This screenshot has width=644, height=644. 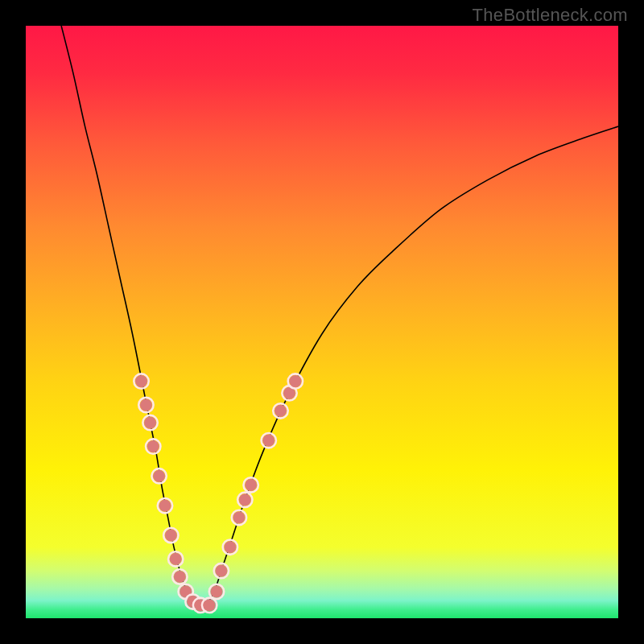 What do you see at coordinates (218, 493) in the screenshot?
I see `highlight-dots-group` at bounding box center [218, 493].